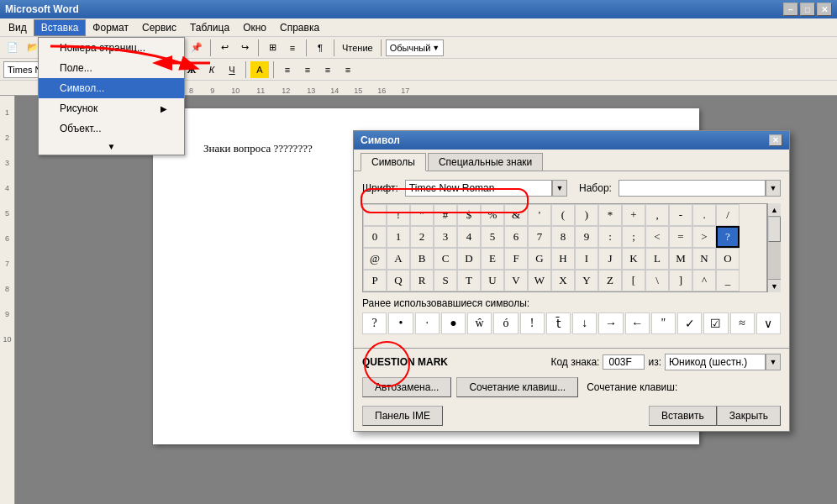  What do you see at coordinates (479, 323) in the screenshot?
I see `recent-char-w: ŵ` at bounding box center [479, 323].